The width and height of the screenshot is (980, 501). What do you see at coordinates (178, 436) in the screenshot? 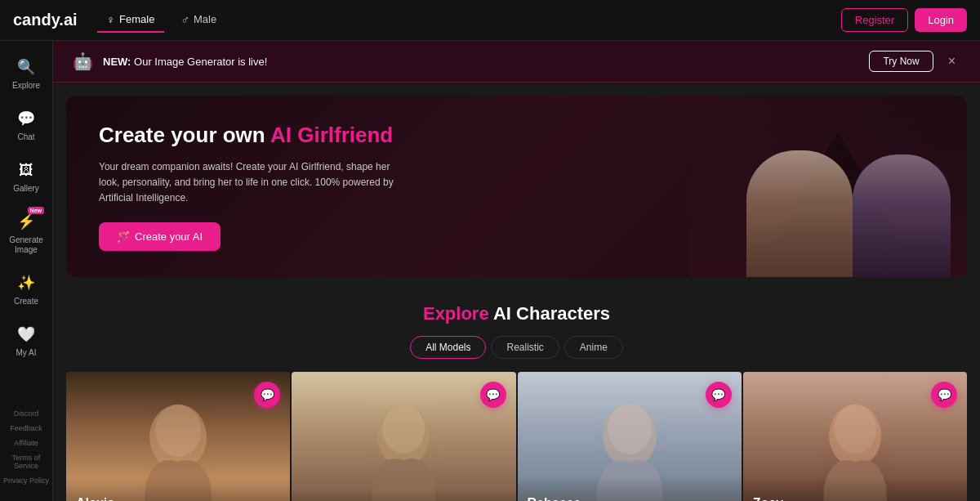
I see `character-card-alexis: 💬 Alexis 25 years Digital muse and trend…` at bounding box center [178, 436].